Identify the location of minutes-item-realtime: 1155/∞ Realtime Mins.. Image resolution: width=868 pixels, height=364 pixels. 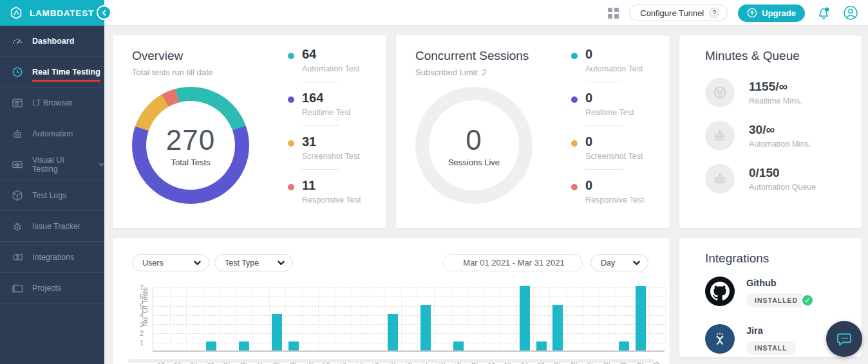
(760, 93).